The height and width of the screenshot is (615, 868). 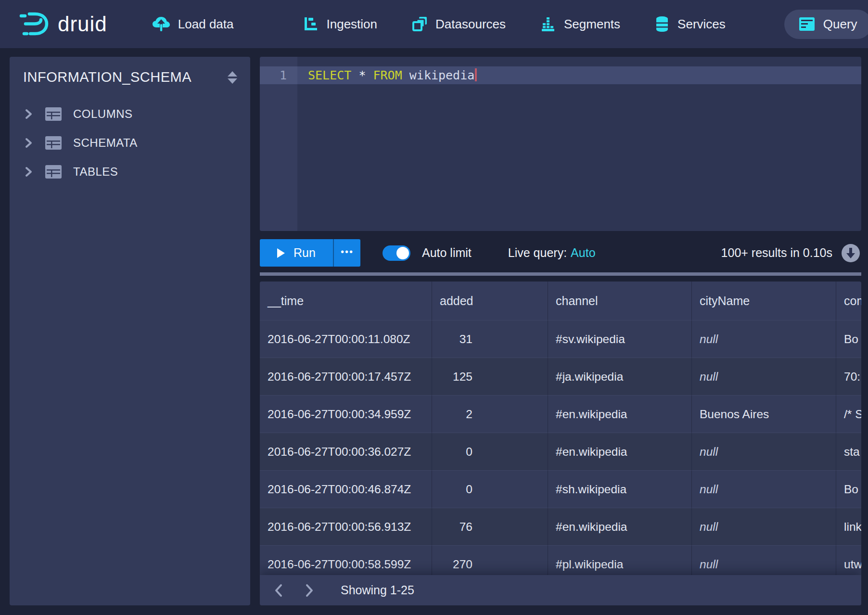 What do you see at coordinates (309, 590) in the screenshot?
I see `next-page-button` at bounding box center [309, 590].